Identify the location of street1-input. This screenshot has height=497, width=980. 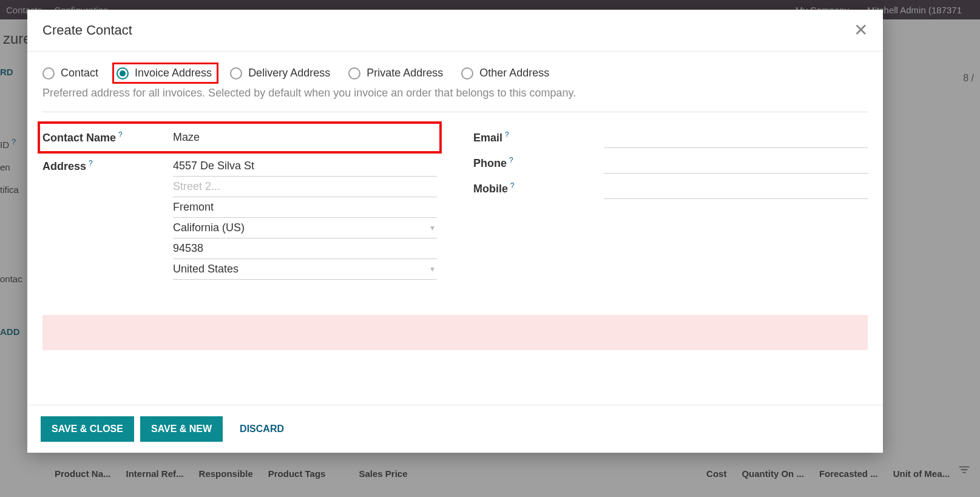
(305, 166).